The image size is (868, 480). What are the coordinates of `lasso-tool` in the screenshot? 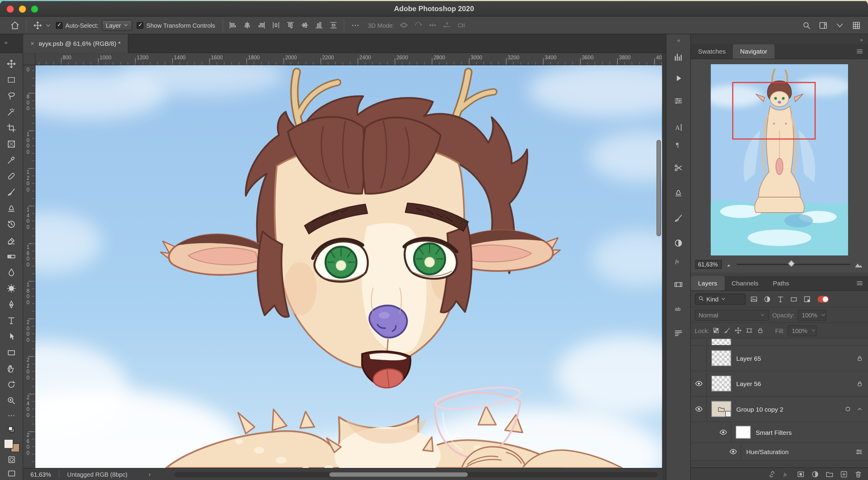 It's located at (11, 96).